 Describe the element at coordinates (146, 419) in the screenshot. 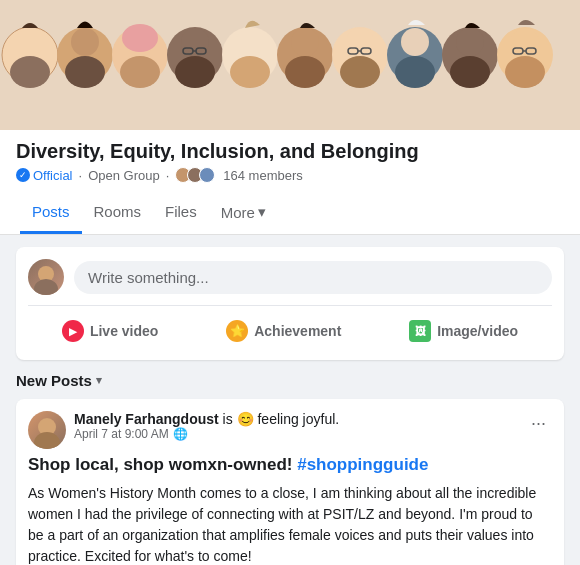

I see `author-name: Manely Farhangdoust` at that location.